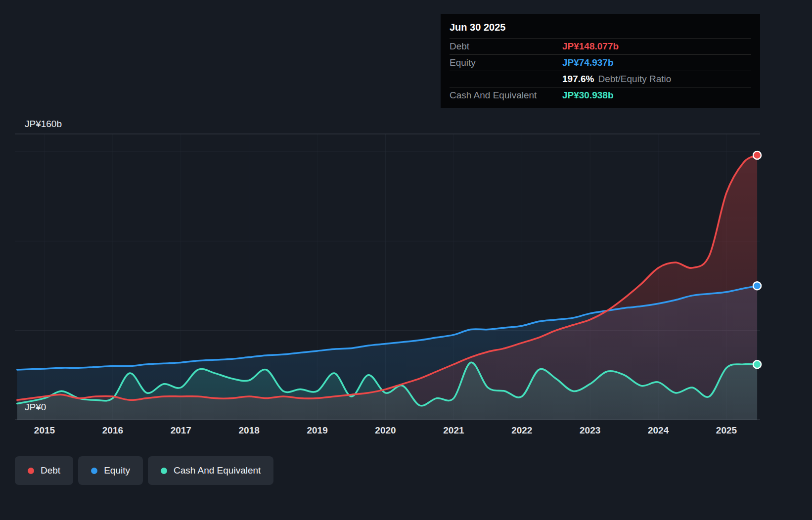  What do you see at coordinates (111, 471) in the screenshot?
I see `legend-item-equity: Equity` at bounding box center [111, 471].